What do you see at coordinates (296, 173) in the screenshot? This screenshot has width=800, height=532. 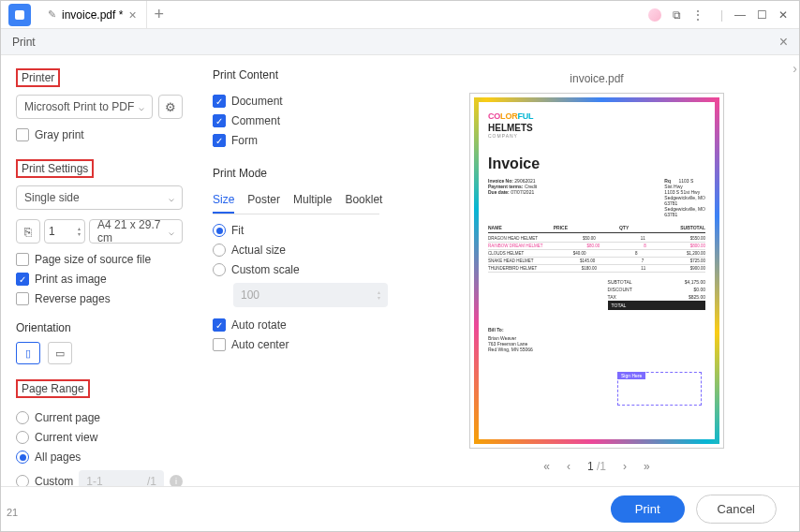 I see `print-mode-heading: Print Mode` at bounding box center [296, 173].